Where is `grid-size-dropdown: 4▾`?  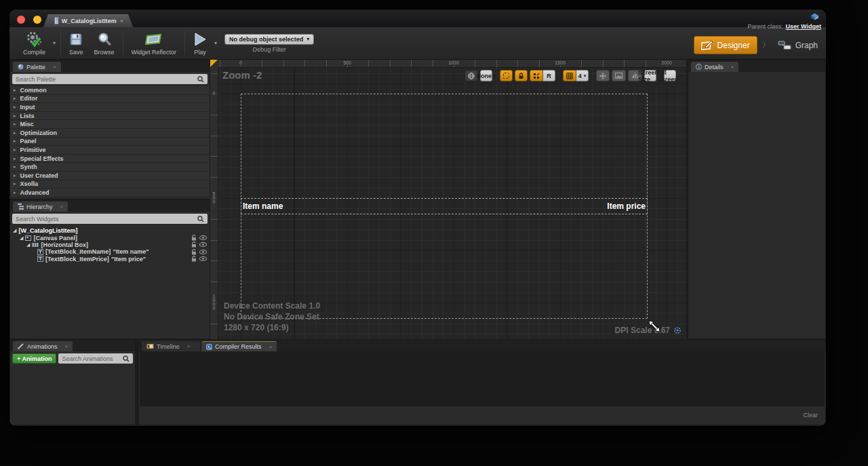 grid-size-dropdown: 4▾ is located at coordinates (583, 76).